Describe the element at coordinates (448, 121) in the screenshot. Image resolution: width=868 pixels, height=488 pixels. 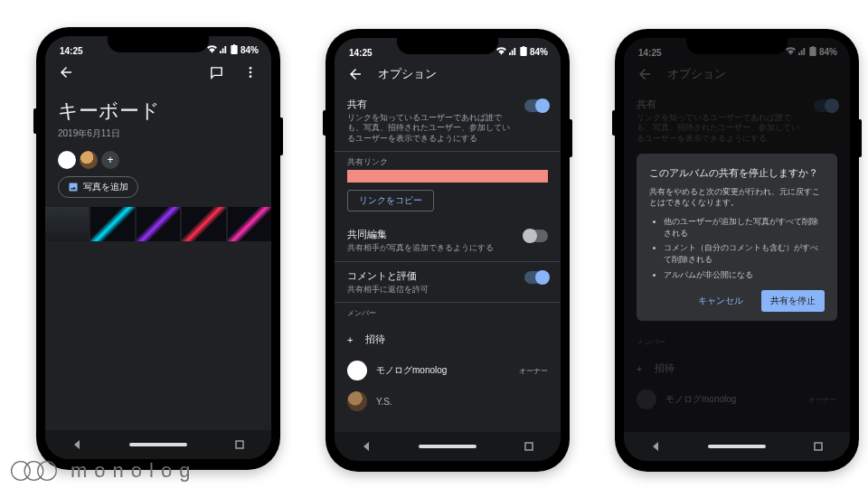
I see `option-share: 共有 リンクを知っているユーザーであれば誰でも、写真、招待されたユーザー、参加し…` at that location.